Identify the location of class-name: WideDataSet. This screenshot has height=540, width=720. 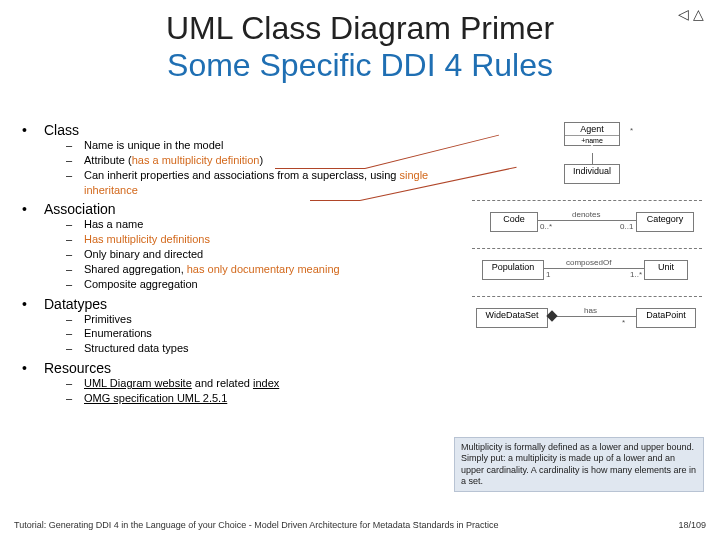
(512, 315).